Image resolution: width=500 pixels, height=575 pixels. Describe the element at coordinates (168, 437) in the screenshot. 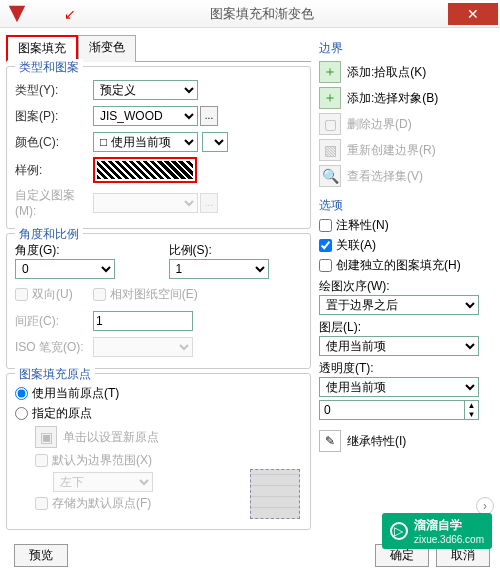

I see `set-origin-button: ▣单击以设置新原点` at that location.